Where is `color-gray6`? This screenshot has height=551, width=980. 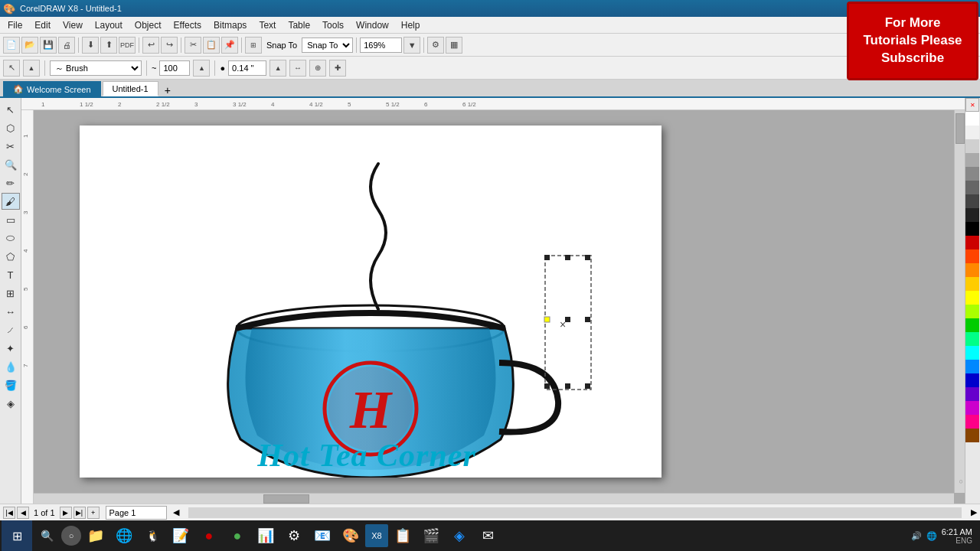
color-gray6 is located at coordinates (972, 215).